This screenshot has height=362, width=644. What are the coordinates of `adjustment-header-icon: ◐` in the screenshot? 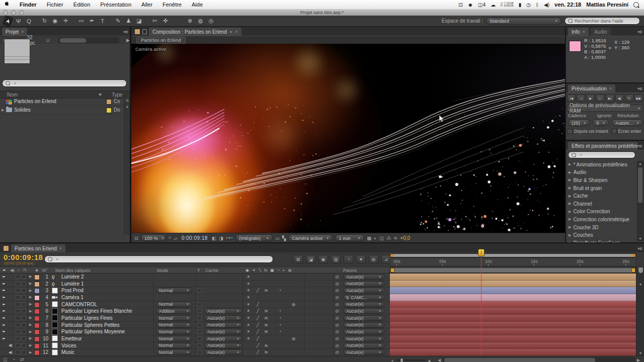 It's located at (284, 270).